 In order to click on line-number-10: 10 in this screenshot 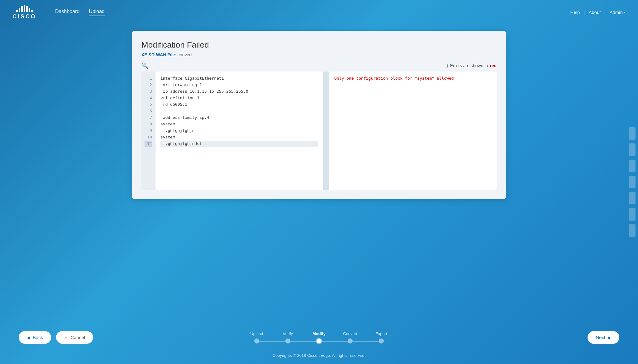, I will do `click(150, 138)`.